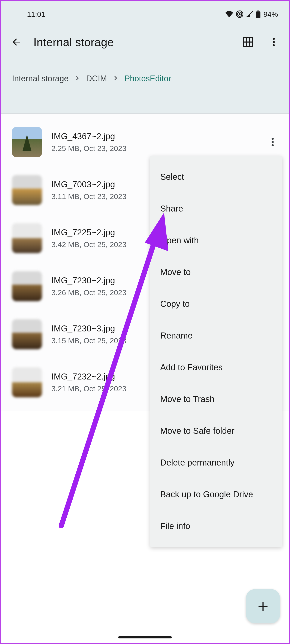  I want to click on hotspot-icon, so click(240, 14).